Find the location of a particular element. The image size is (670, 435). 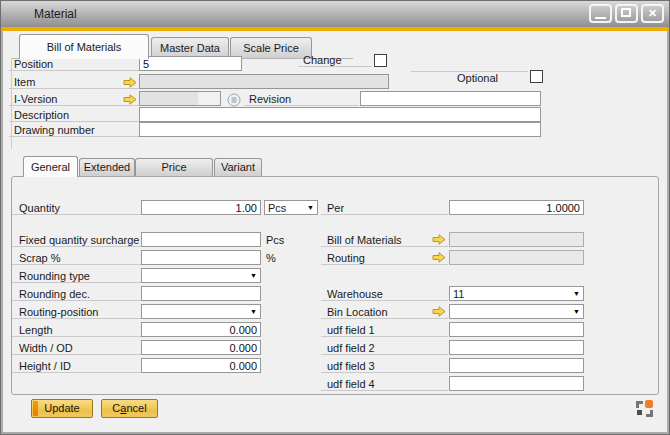

scrap-label: Scrap % is located at coordinates (76, 258).